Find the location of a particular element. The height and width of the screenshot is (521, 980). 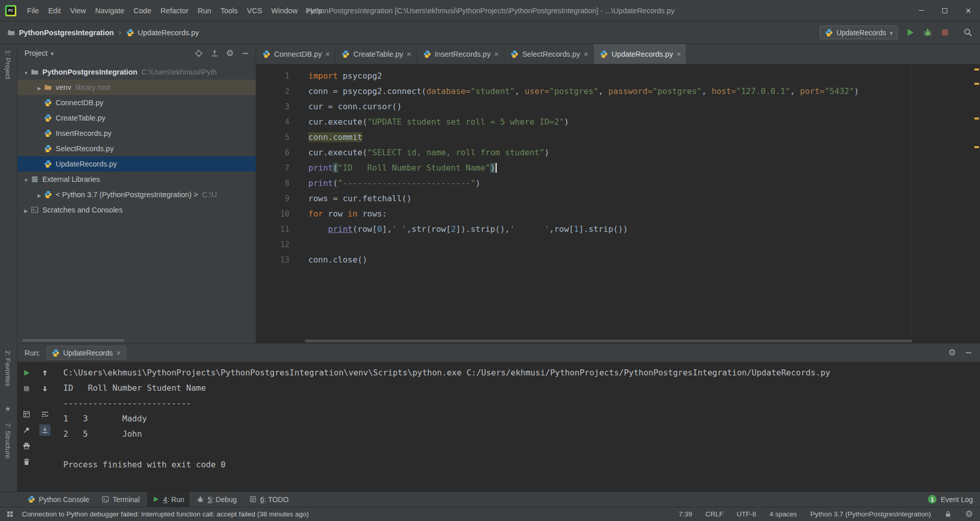

toolwindow-stripe-project: 1: Project is located at coordinates (8, 64).